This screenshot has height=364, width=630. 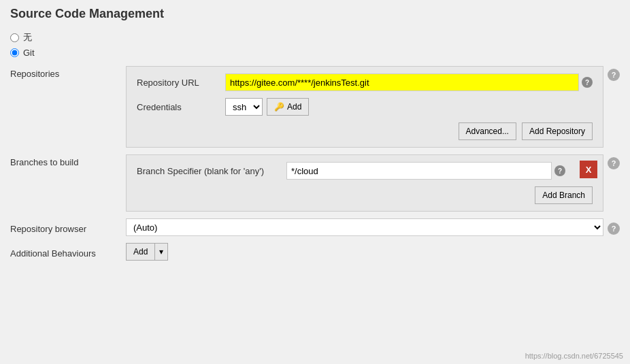 What do you see at coordinates (279, 107) in the screenshot?
I see `key-icon: 🔑` at bounding box center [279, 107].